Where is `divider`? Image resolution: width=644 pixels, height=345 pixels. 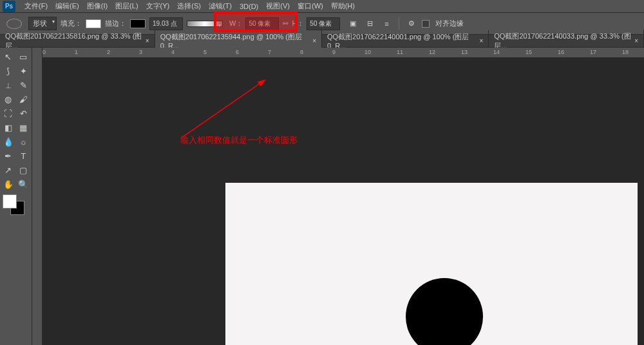 divider is located at coordinates (399, 24).